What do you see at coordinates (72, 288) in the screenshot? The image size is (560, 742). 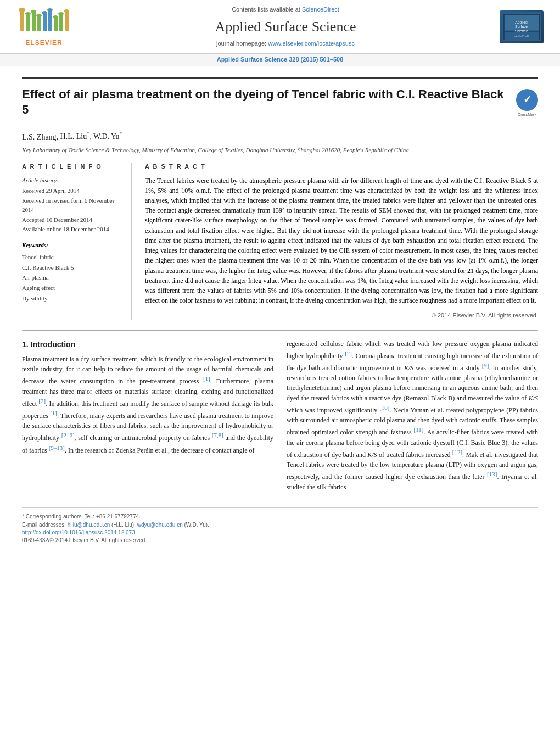 I see `keyword-4: Ageing effect` at bounding box center [72, 288].